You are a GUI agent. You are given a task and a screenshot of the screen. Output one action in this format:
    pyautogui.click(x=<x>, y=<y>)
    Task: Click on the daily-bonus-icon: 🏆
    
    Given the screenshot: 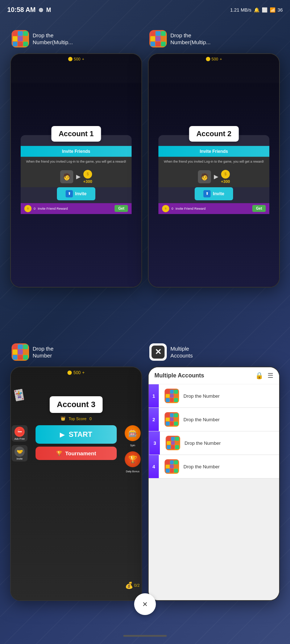 What is the action you would take?
    pyautogui.click(x=133, y=459)
    